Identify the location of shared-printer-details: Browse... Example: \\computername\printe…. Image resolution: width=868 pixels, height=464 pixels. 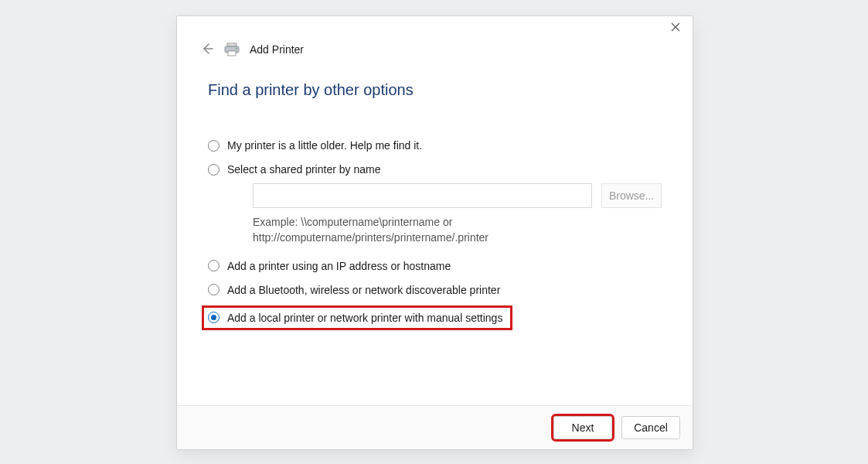
(458, 215).